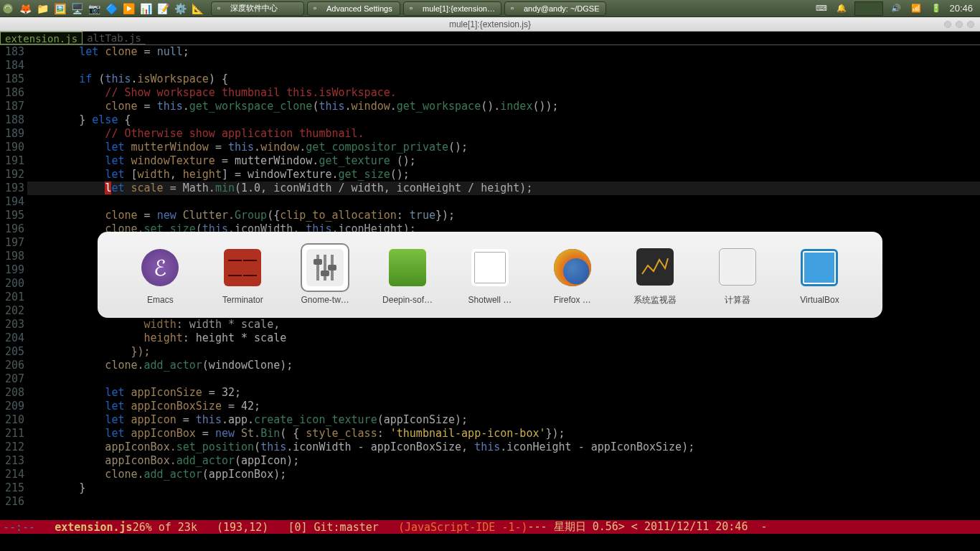 The width and height of the screenshot is (980, 551). I want to click on code-line: let appIconBoxSize = 42;, so click(504, 406).